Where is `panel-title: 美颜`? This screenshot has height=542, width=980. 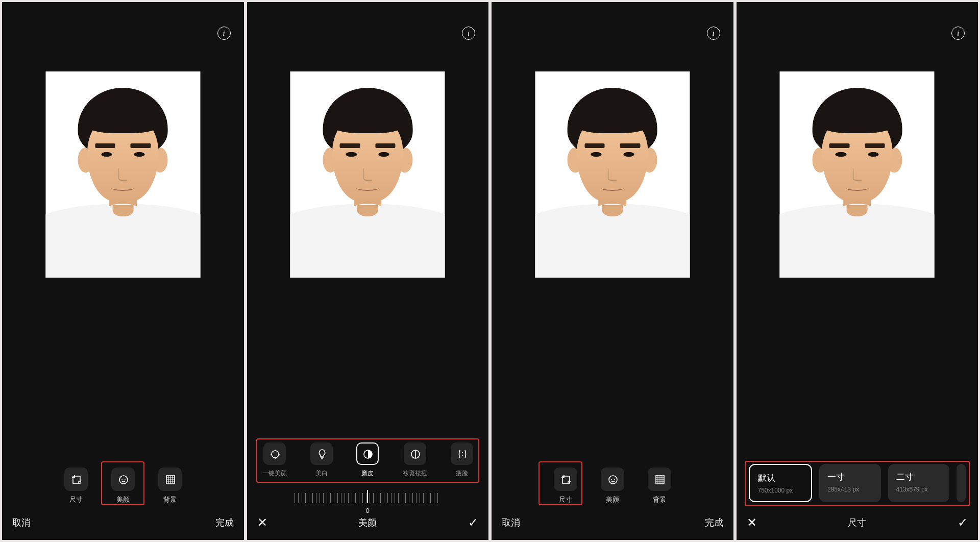 panel-title: 美颜 is located at coordinates (368, 523).